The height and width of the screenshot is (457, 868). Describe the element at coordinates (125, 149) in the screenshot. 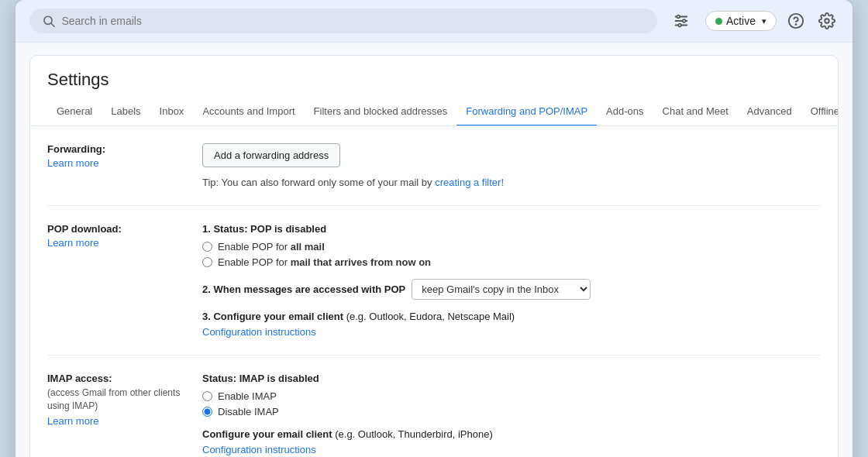

I see `forwarding-label: Forwarding:` at that location.